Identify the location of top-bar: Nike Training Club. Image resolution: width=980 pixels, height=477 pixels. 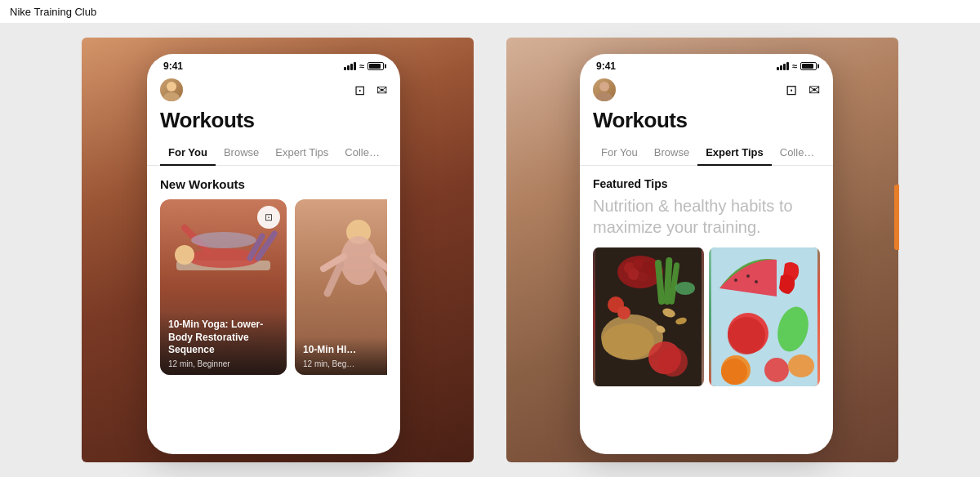
(490, 11).